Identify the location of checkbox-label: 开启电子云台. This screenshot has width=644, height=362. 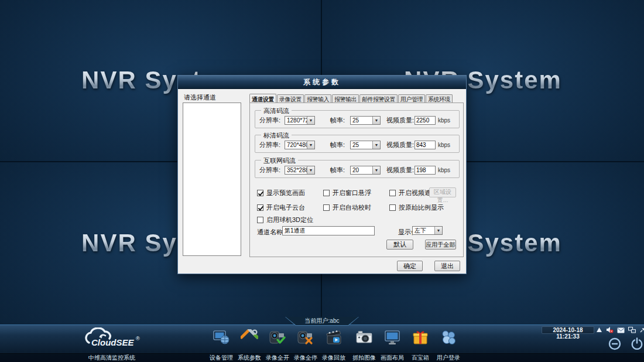
(286, 207).